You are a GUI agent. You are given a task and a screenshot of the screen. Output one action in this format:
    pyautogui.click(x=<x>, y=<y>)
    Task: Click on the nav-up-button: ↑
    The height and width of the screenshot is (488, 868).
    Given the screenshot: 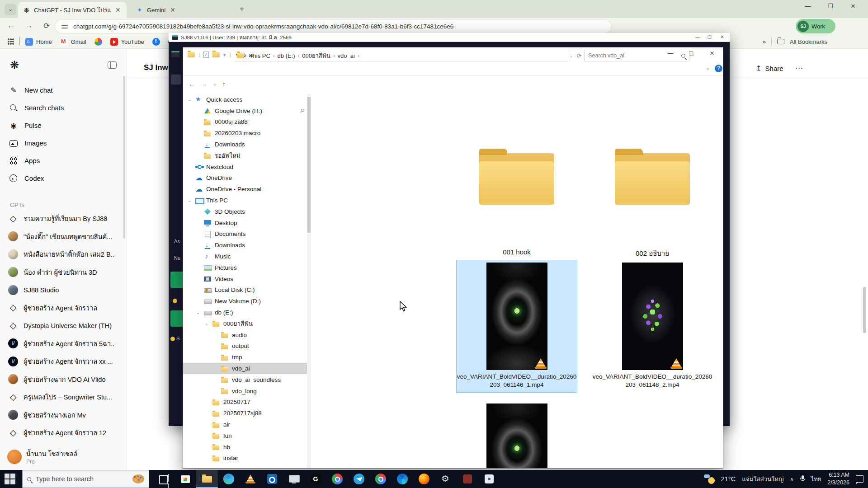 What is the action you would take?
    pyautogui.click(x=224, y=84)
    